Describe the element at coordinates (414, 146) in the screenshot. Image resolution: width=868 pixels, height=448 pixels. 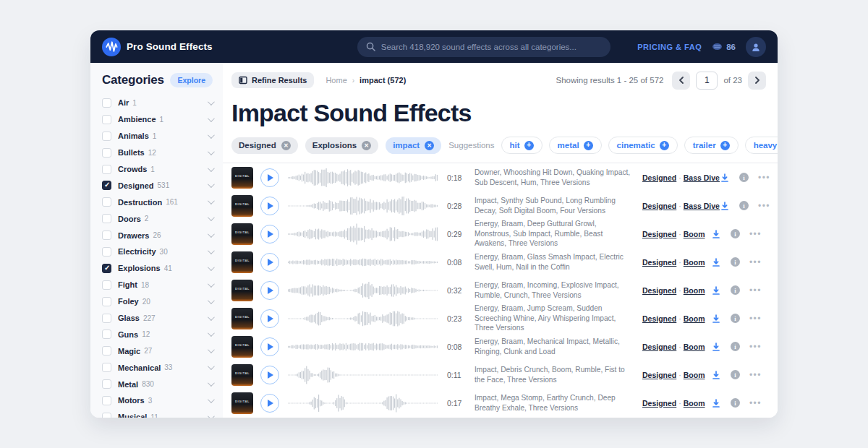
I see `filter-chip-impact: impact✕` at that location.